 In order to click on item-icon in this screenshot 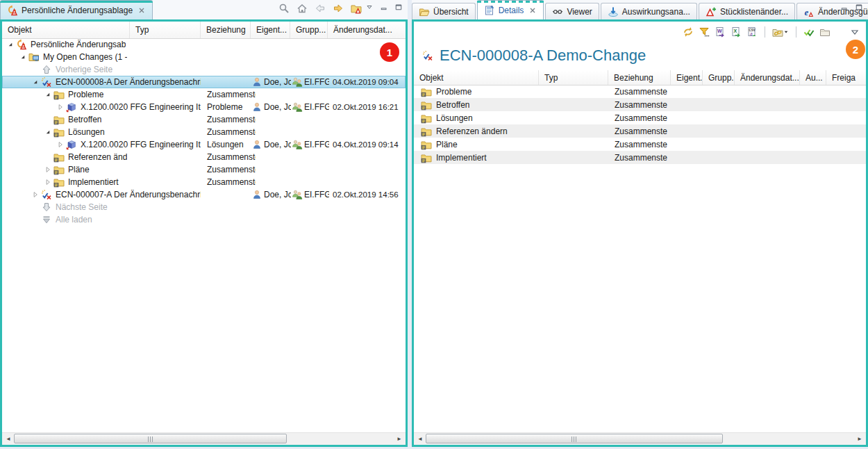, I will do `click(72, 145)`.